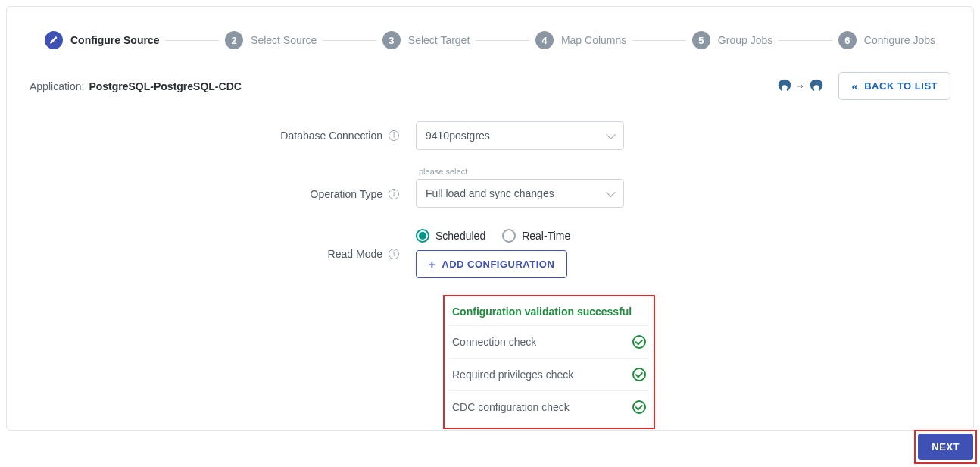 The width and height of the screenshot is (980, 467). I want to click on stepper: Configure Source 2 Select Source 3 Selec…, so click(490, 40).